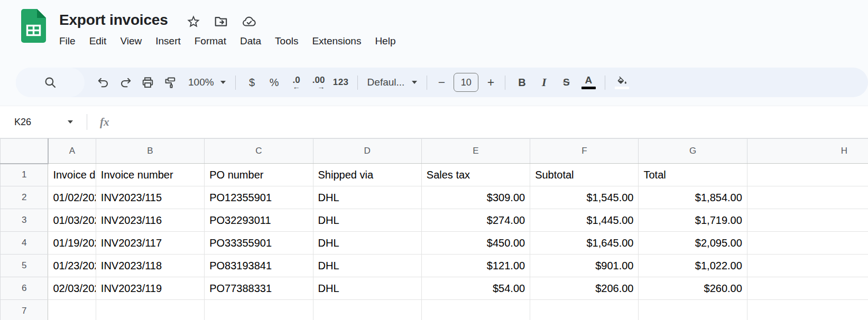 Image resolution: width=868 pixels, height=320 pixels. I want to click on cell-E1: Sales tax, so click(476, 175).